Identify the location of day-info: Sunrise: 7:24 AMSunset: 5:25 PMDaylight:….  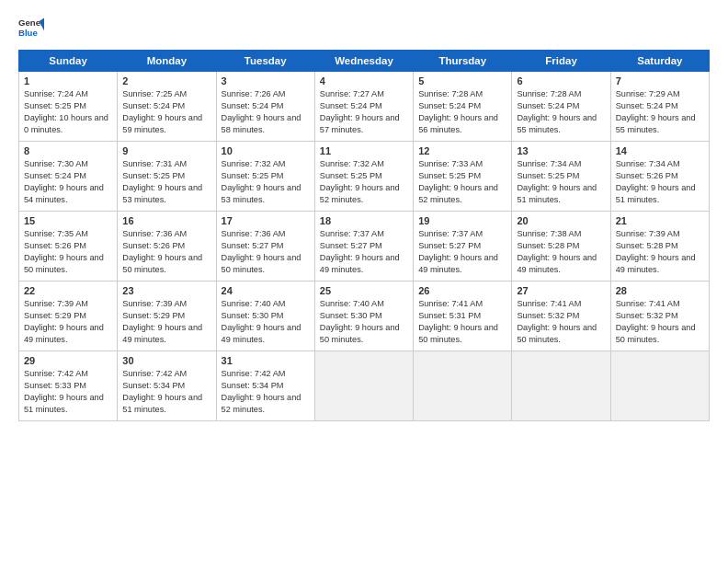
(68, 112).